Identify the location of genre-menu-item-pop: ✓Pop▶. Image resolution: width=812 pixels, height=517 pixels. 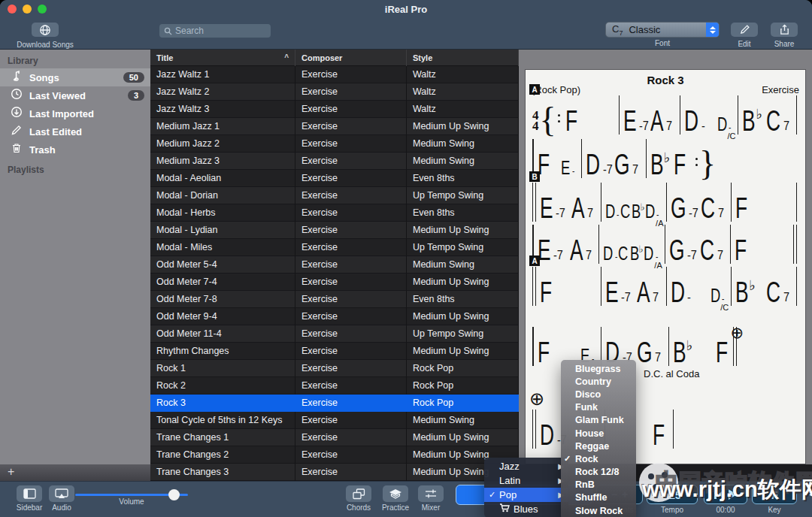
(526, 494).